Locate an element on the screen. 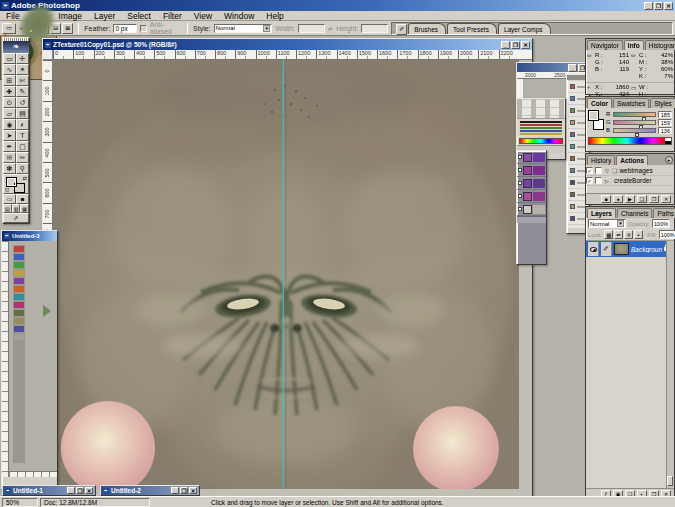 The width and height of the screenshot is (675, 507). well-tab: Brushes is located at coordinates (427, 28).